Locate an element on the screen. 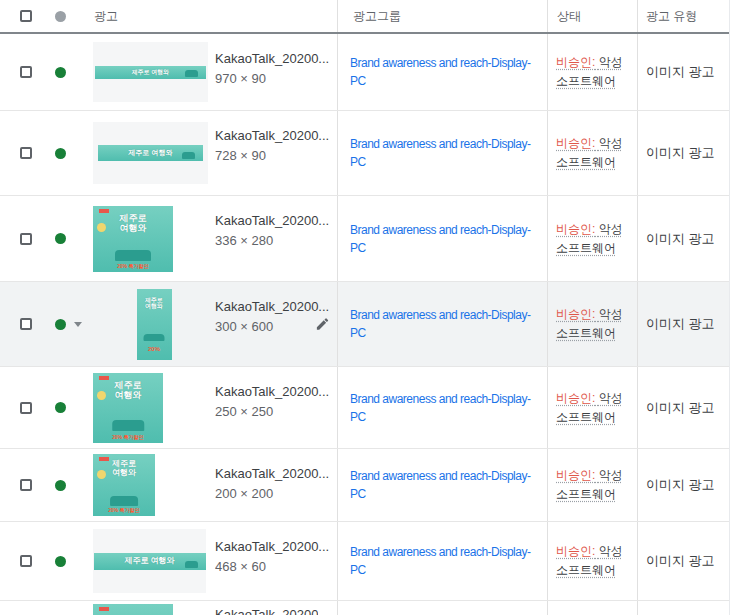  status-dropdown-caret-icon is located at coordinates (78, 324).